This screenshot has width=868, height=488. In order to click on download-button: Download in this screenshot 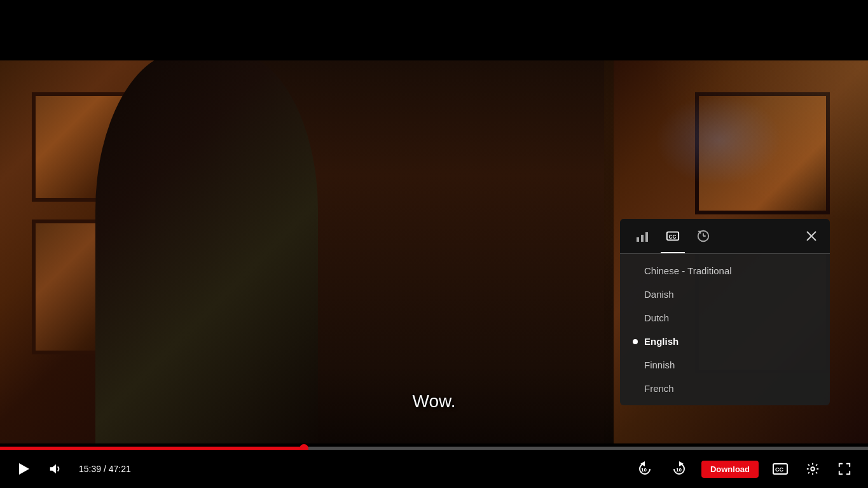, I will do `click(730, 470)`.